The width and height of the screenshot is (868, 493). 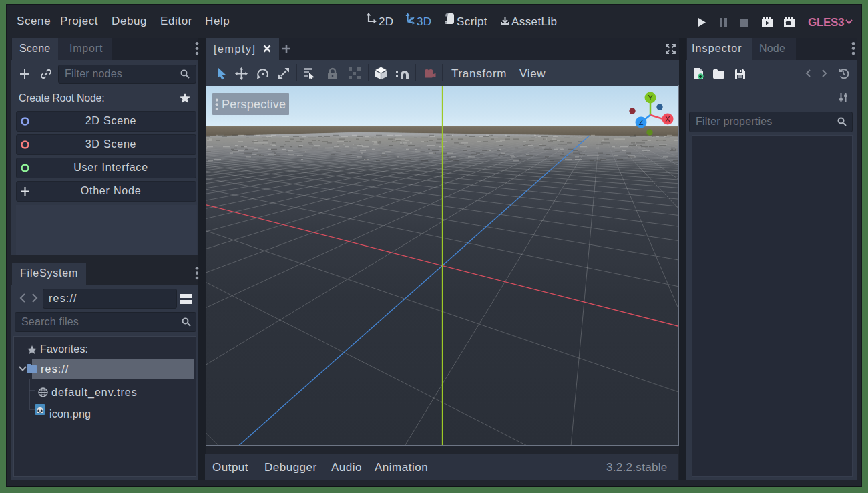 What do you see at coordinates (641, 122) in the screenshot?
I see `svg-text: Z` at bounding box center [641, 122].